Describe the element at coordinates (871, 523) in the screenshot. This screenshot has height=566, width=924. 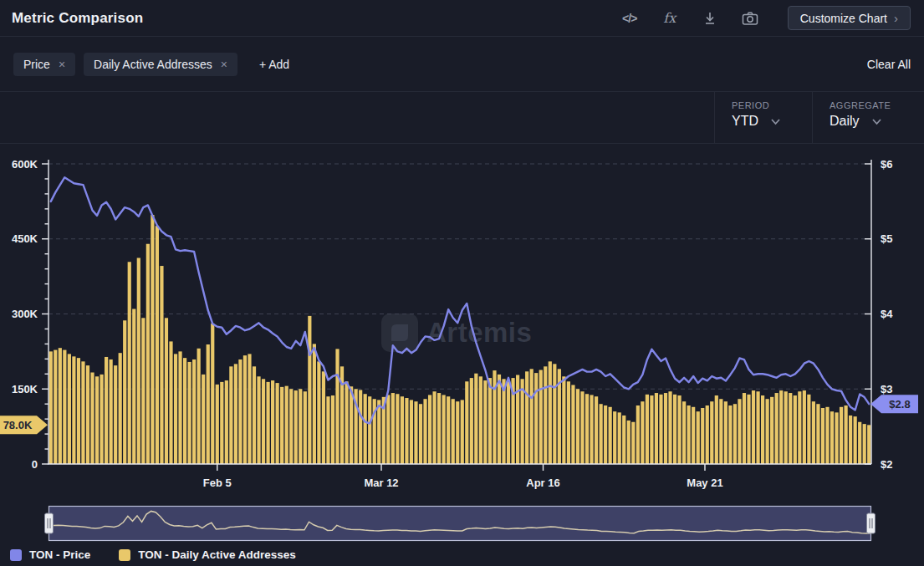
I see `brush-handle-right` at that location.